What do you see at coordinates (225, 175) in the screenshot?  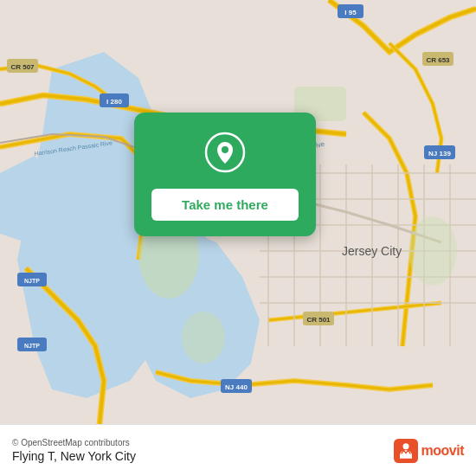 I see `location-card: Take me there` at bounding box center [225, 175].